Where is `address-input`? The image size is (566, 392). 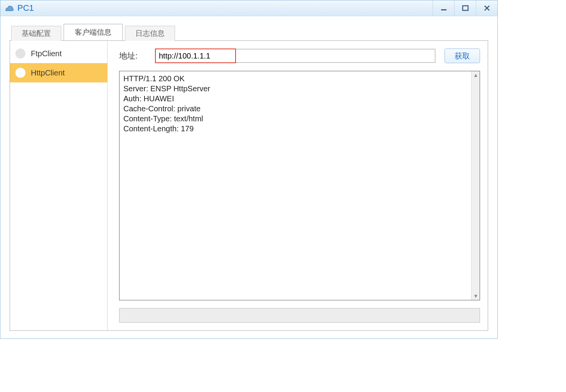 address-input is located at coordinates (195, 56).